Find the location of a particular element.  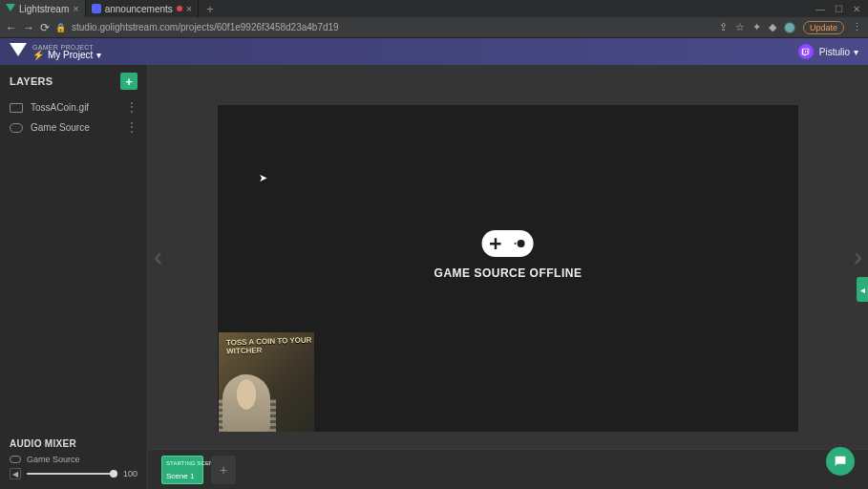

update-button: Update is located at coordinates (823, 28).